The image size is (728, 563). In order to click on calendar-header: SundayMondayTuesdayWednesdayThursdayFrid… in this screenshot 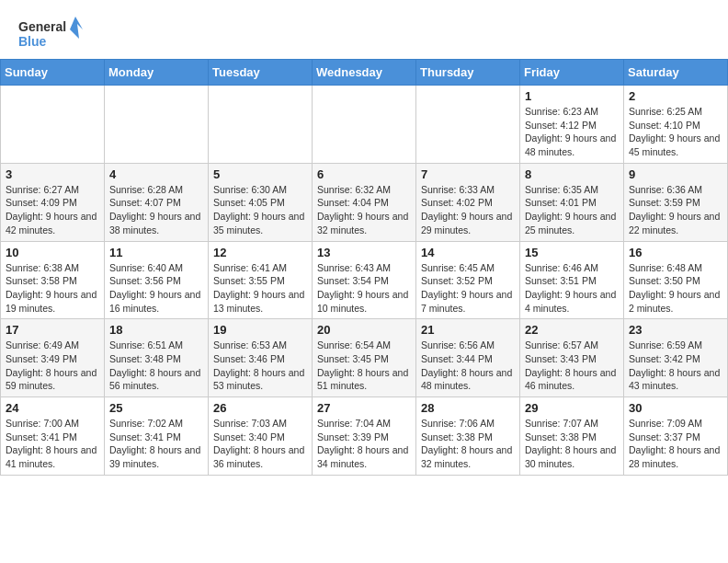, I will do `click(364, 73)`.